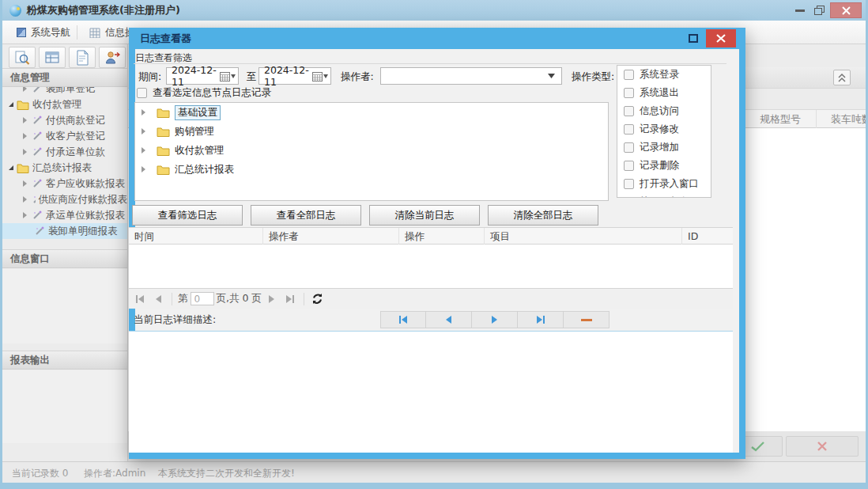 The width and height of the screenshot is (868, 489). I want to click on column-header: 操作者, so click(331, 236).